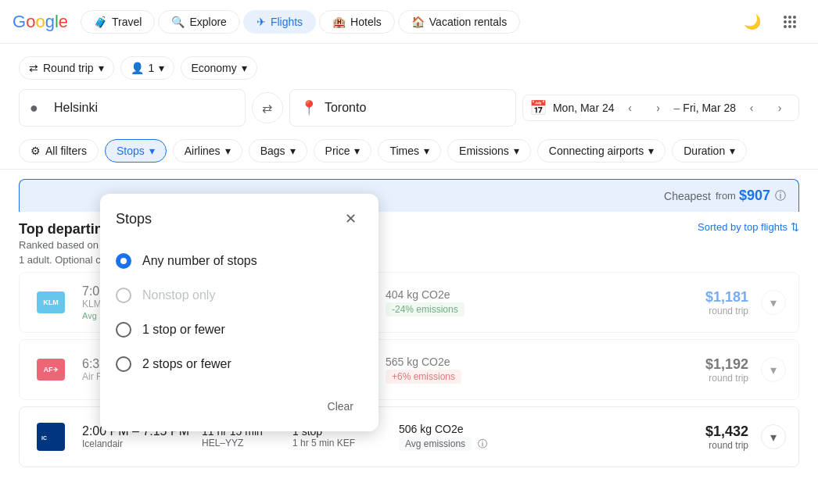  I want to click on bags-chevron-icon: ▾, so click(292, 151).